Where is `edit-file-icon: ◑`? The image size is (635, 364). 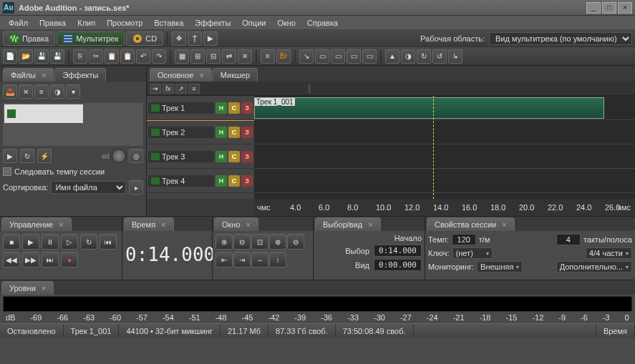 edit-file-icon: ◑ is located at coordinates (57, 92).